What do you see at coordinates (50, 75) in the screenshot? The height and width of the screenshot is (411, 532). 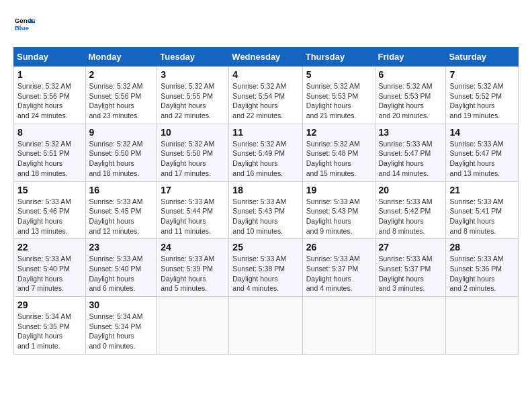 I see `day-number: 1` at bounding box center [50, 75].